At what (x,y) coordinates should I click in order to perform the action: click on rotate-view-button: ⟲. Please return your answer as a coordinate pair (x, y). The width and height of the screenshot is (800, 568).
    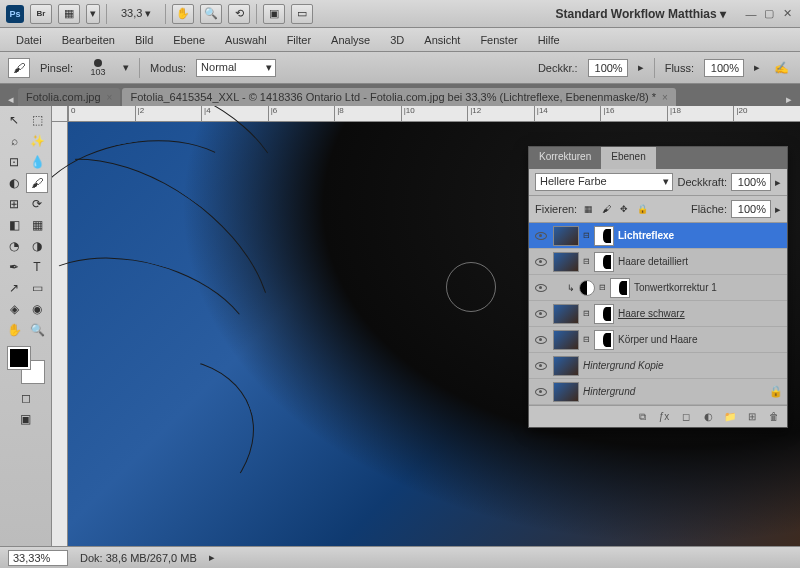
    Looking at the image, I should click on (239, 14).